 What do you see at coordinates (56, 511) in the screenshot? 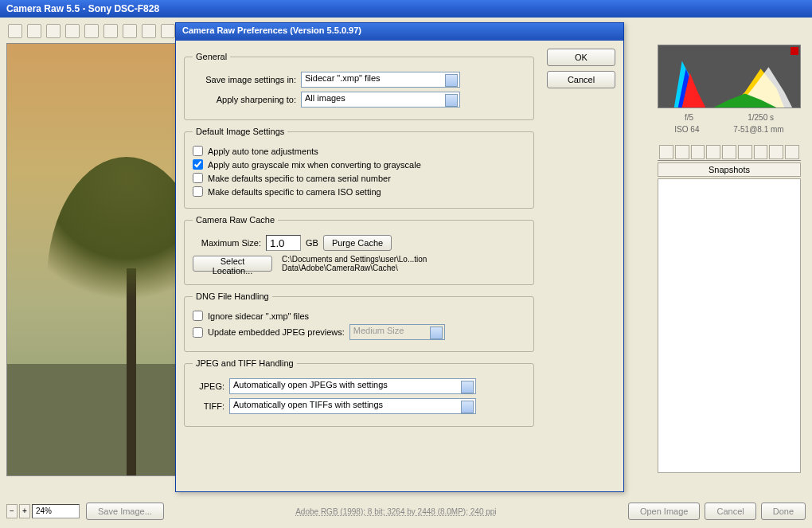
I see `zoom-select: 24%` at bounding box center [56, 511].